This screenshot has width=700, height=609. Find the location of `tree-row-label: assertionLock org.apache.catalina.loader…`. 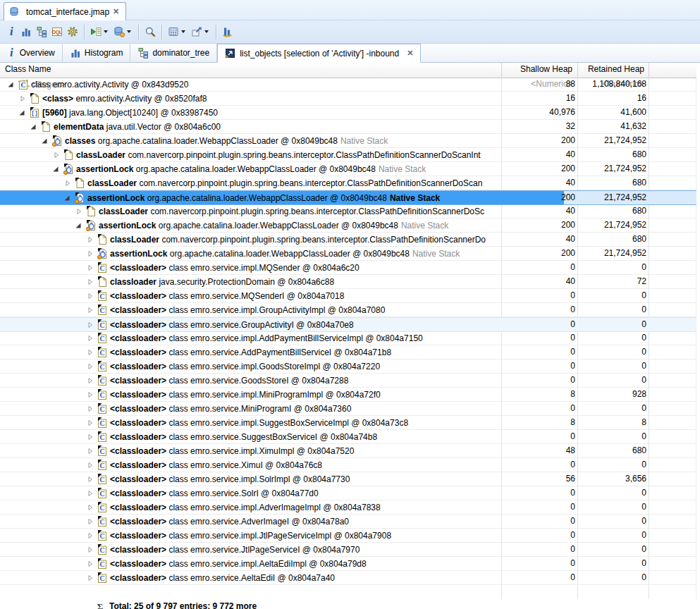

tree-row-label: assertionLock org.apache.catalina.loader… is located at coordinates (264, 198).